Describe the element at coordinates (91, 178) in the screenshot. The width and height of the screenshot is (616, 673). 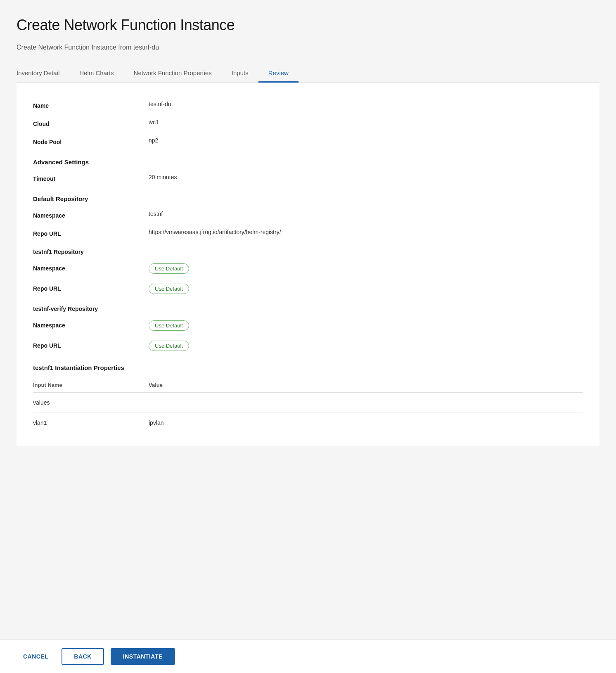
I see `timeout-label: Timeout` at that location.